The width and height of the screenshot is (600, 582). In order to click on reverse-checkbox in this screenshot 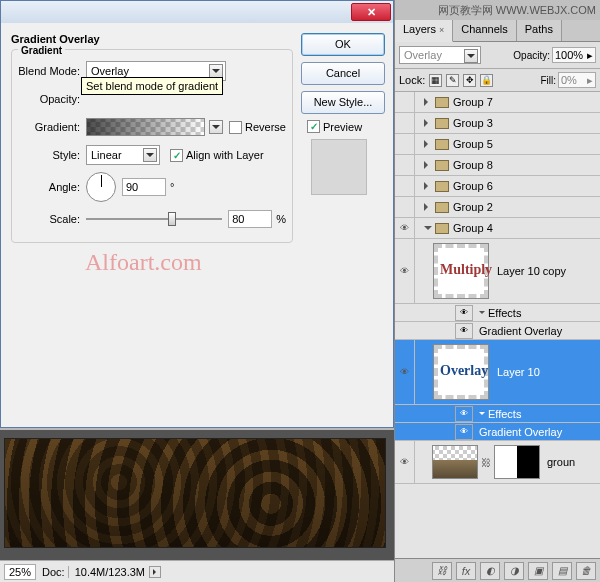, I will do `click(236, 128)`.